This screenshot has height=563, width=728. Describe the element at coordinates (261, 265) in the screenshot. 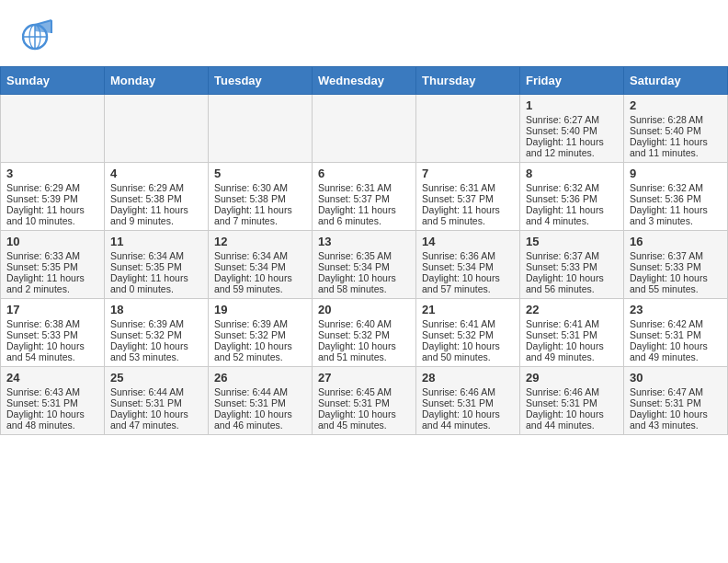

I see `calendar-cell: 12Sunrise: 6:34 AMSunset: 5:34 PMDayligh…` at that location.